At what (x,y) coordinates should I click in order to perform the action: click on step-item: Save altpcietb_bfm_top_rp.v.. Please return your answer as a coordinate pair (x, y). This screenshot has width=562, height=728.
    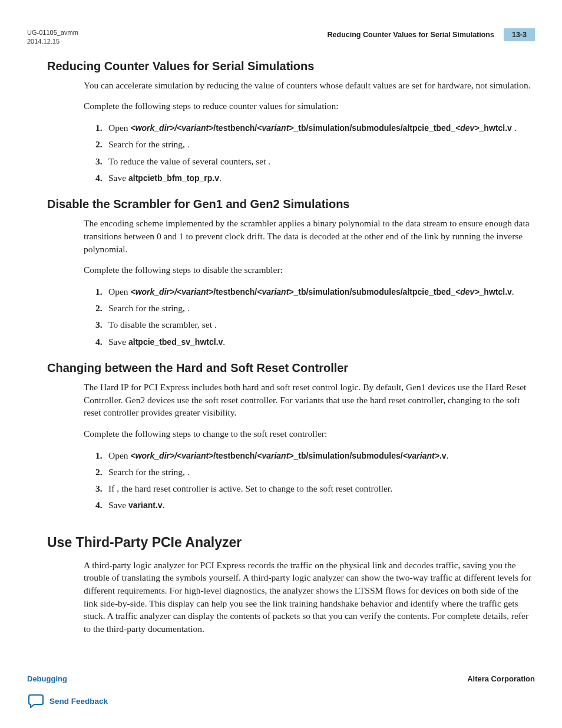
    Looking at the image, I should click on (315, 178).